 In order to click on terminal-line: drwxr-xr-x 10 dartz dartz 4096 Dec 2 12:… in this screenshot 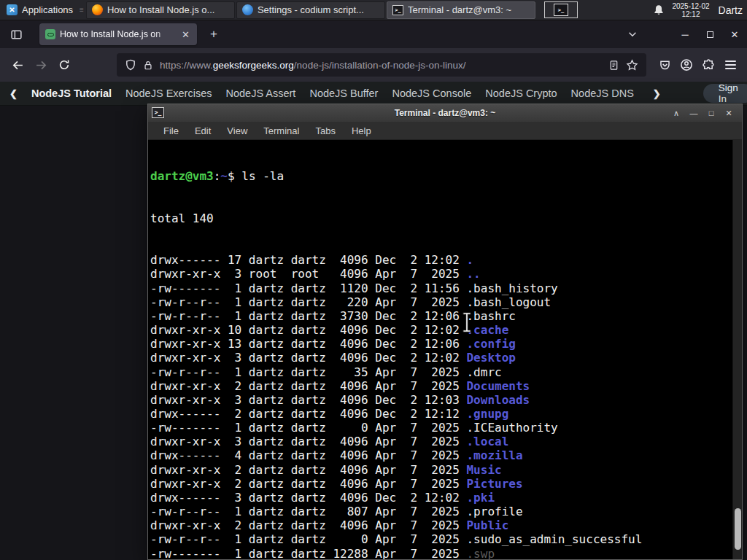, I will do `click(441, 330)`.